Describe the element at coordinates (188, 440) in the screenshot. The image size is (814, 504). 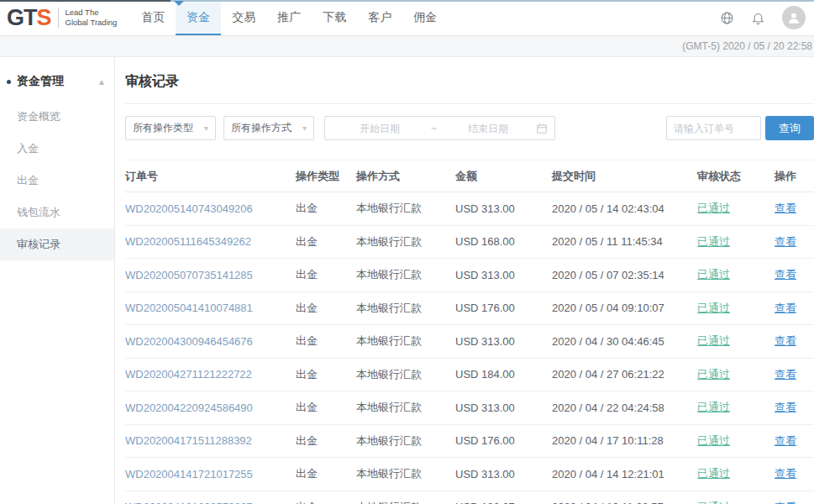
I see `order-no-link: WD202004171511288392` at that location.